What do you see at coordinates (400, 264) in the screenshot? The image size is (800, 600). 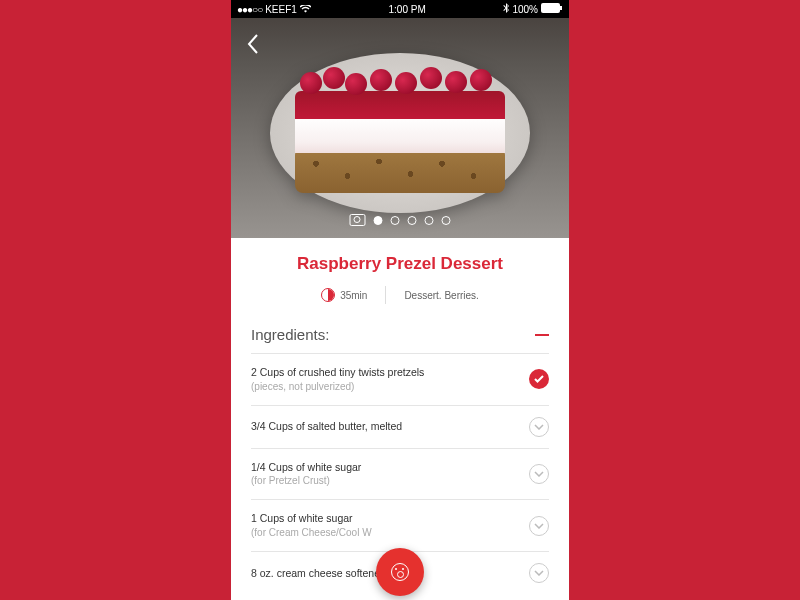 I see `recipe-title: Raspberry Prezel Dessert` at bounding box center [400, 264].